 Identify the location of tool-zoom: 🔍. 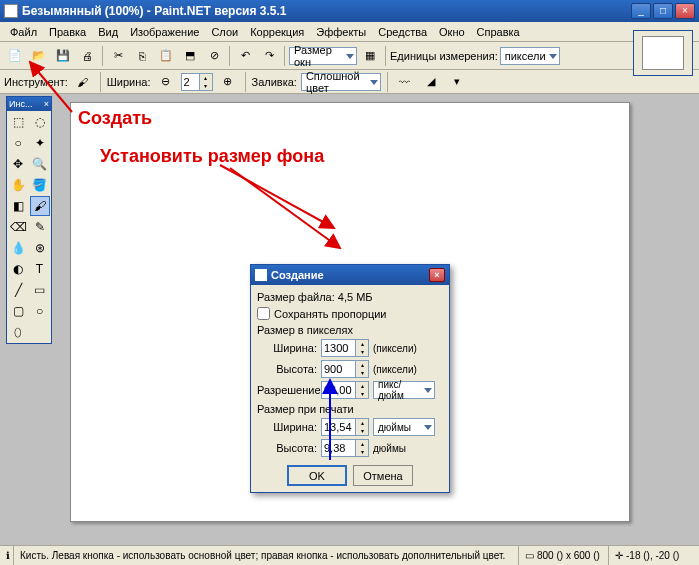
(40, 164).